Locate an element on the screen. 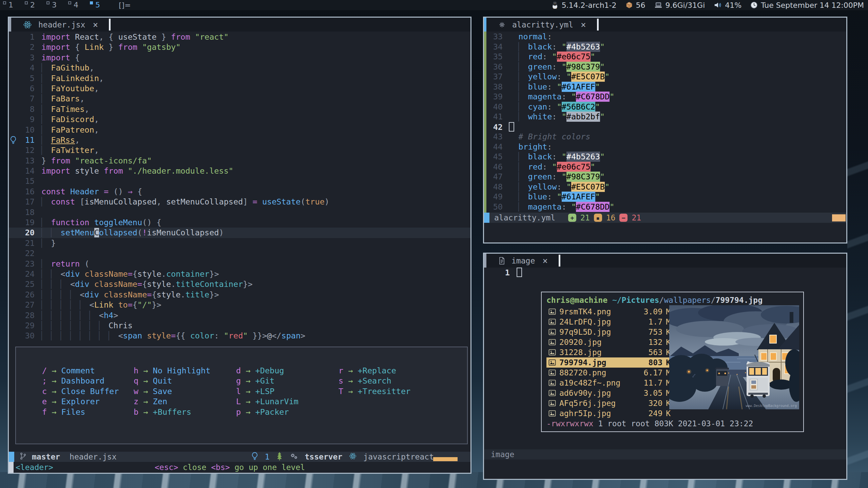 The height and width of the screenshot is (488, 868). code-line: 17▏ const [isMenuCollapsed, setMenuColla… is located at coordinates (239, 202).